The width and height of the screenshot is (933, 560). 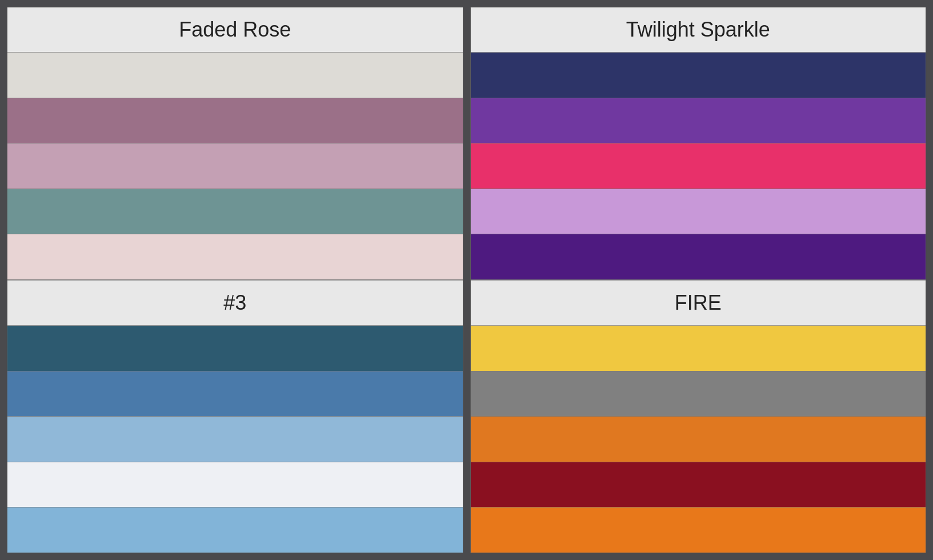 I want to click on palette-title-faded-rose: Faded Rose, so click(x=235, y=30).